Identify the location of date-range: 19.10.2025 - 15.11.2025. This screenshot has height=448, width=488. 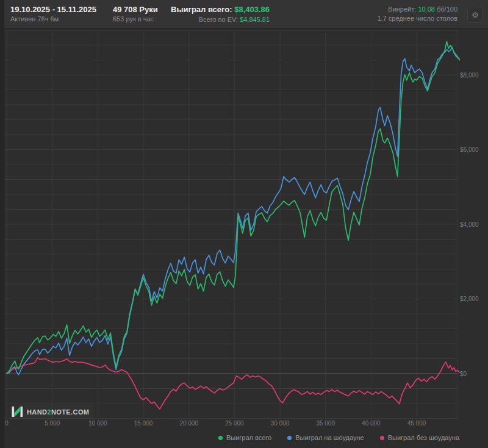
(54, 10).